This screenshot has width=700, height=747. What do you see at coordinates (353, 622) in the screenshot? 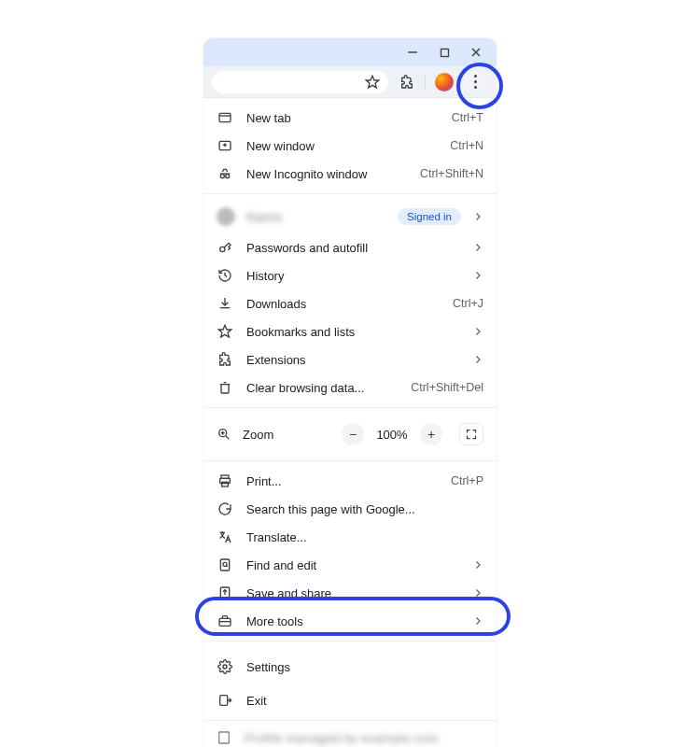
I see `menu-item-label: More tools` at bounding box center [353, 622].